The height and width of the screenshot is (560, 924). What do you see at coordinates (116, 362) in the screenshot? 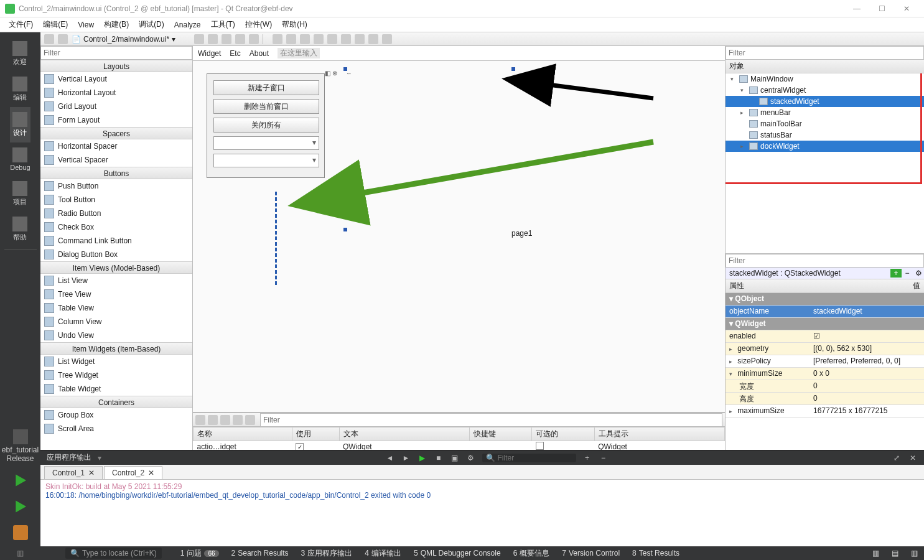
I see `wb-item: List Widget` at bounding box center [116, 362].